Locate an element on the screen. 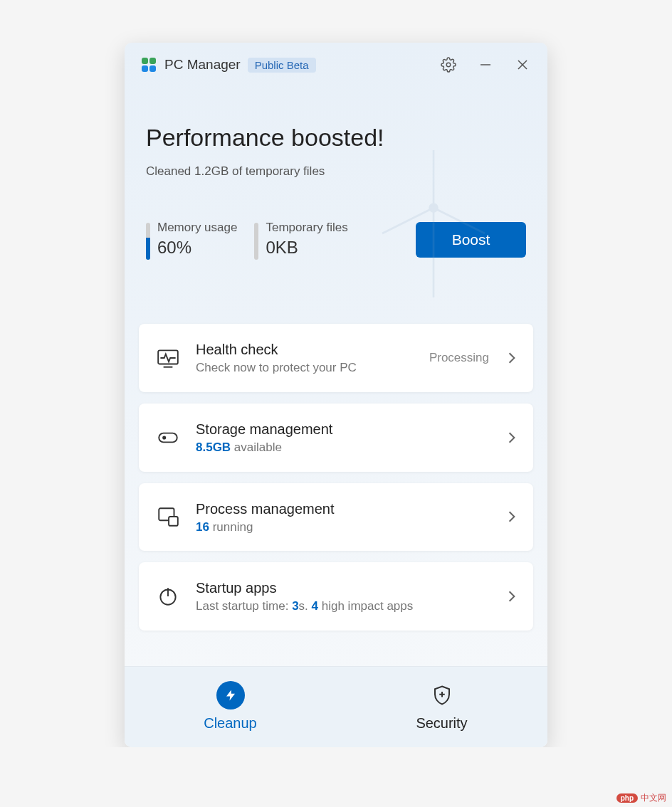 The image size is (672, 807). startup-card: Startup apps Last startup time: 3s. 4 hi… is located at coordinates (336, 596).